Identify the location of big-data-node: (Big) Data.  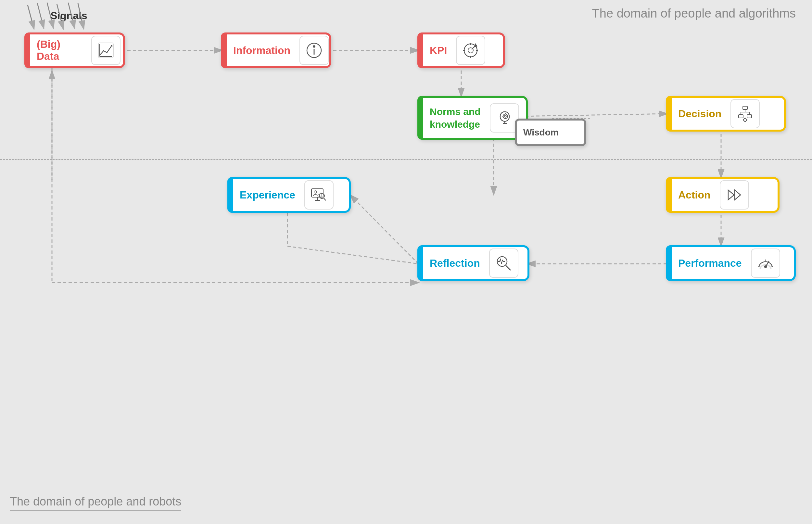
(75, 50).